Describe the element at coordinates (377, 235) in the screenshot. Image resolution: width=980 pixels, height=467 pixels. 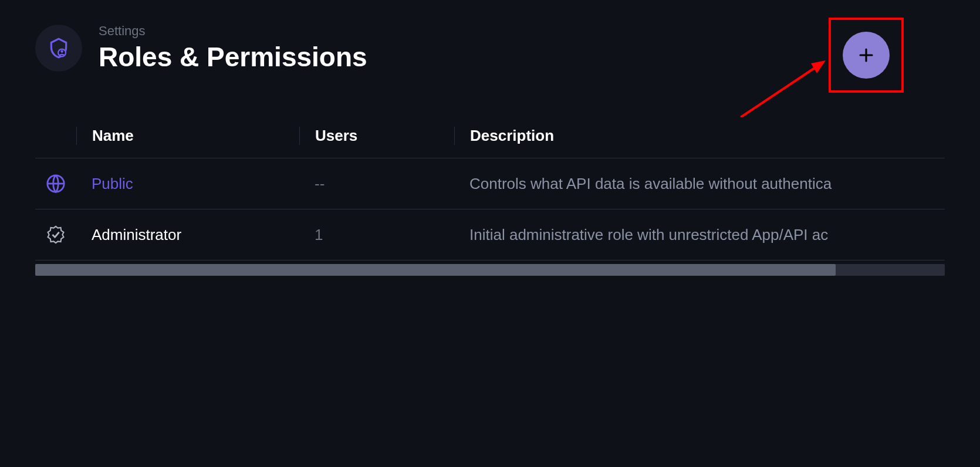
I see `role-users-count: 1` at that location.